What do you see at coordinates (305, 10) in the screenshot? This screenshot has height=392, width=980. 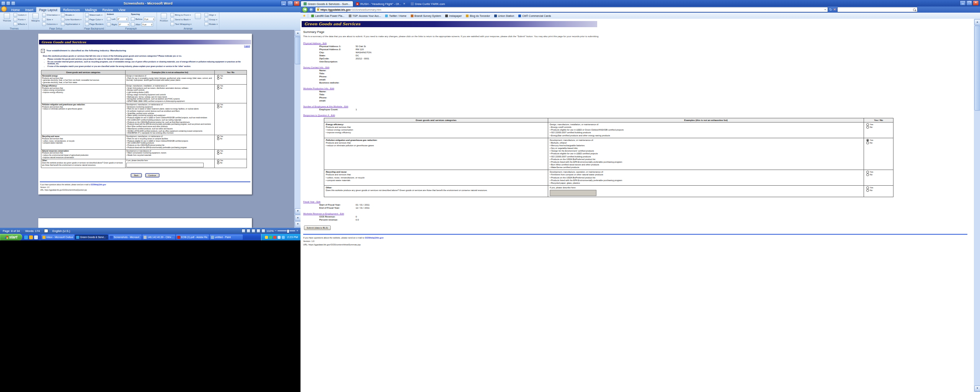 I see `back-nav-button: ◀` at bounding box center [305, 10].